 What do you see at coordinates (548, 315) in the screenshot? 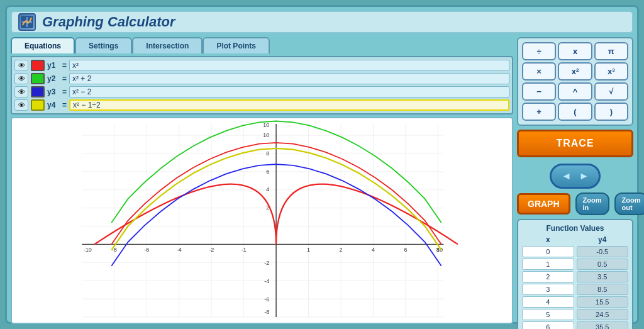
I see `fv-cell-x: 5` at bounding box center [548, 315].